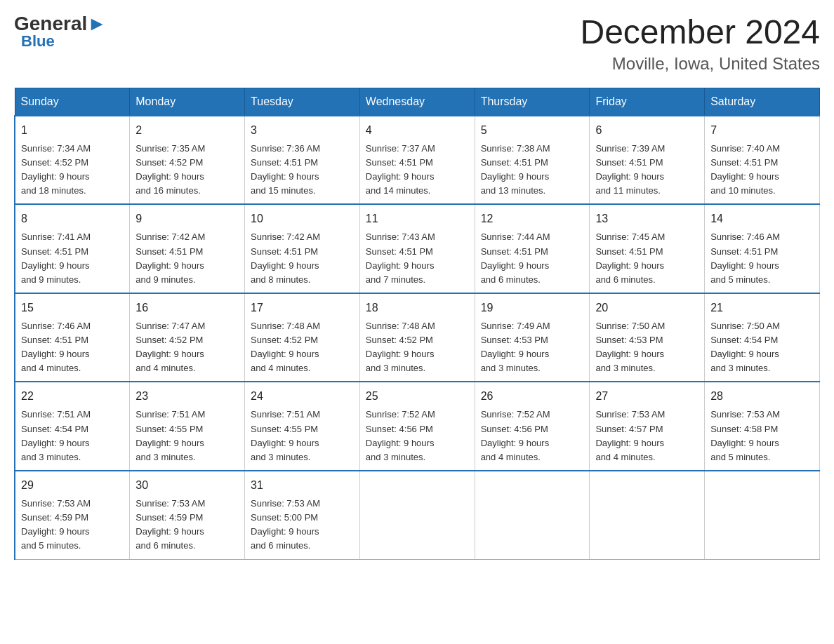  Describe the element at coordinates (303, 515) in the screenshot. I see `table-row: 31 Sunrise: 7:53 AM Sunset: 5:00 PM Dayl…` at that location.